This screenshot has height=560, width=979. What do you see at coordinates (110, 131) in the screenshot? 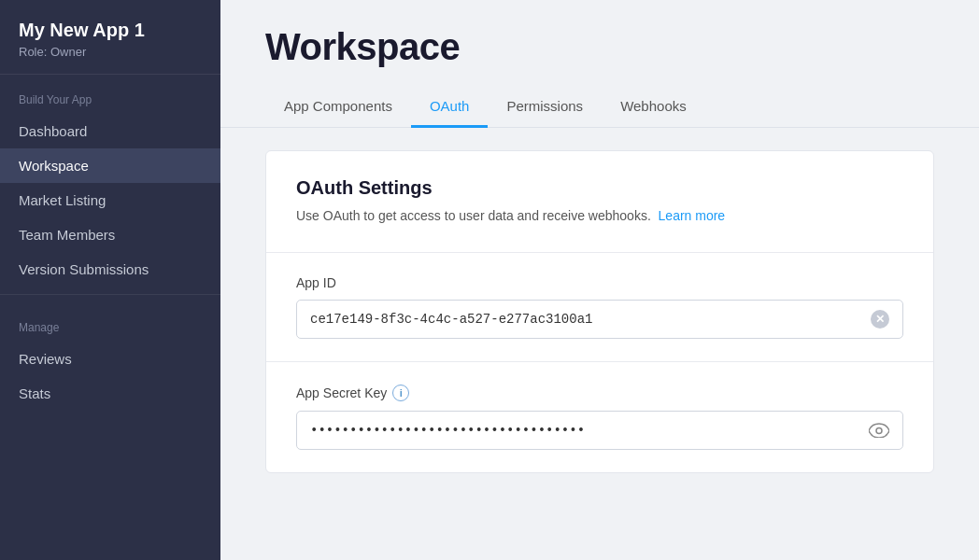
I see `sidebar-item-dashboard: Dashboard` at bounding box center [110, 131].